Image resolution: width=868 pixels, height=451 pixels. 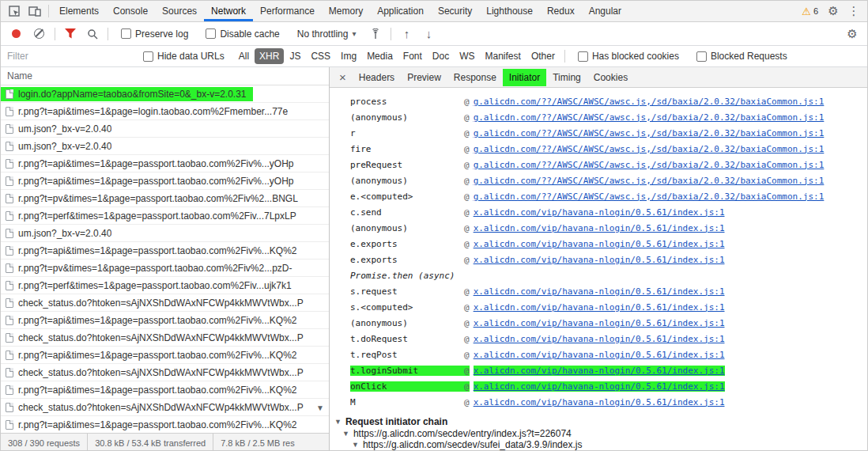 I want to click on filter-type-js: JS, so click(x=295, y=56).